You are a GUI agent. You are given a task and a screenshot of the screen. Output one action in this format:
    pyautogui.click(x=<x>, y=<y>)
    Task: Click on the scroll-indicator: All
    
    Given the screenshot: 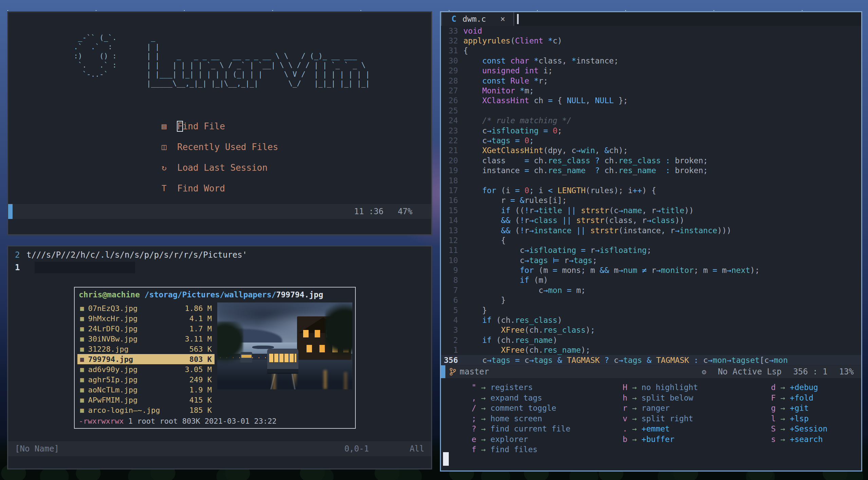 What is the action you would take?
    pyautogui.click(x=417, y=449)
    